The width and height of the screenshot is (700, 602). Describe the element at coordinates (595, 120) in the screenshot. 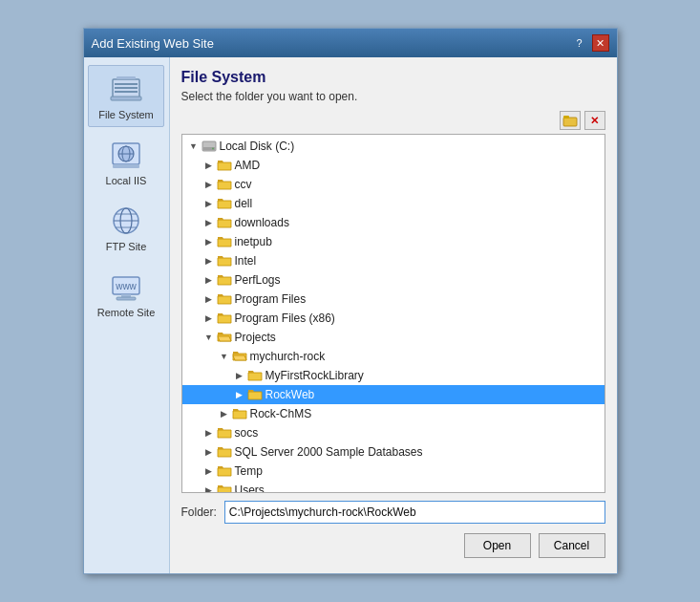

I see `toolbar-close-button: ✕` at that location.